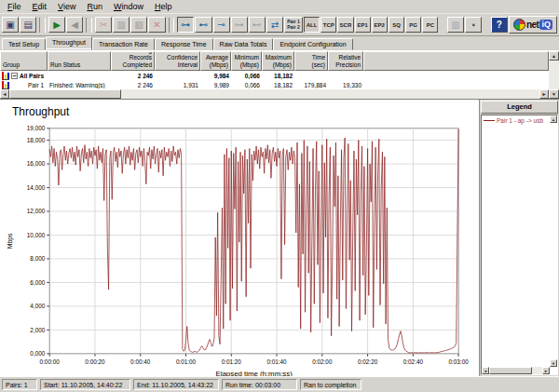  Describe the element at coordinates (311, 24) in the screenshot. I see `show-all-button: ALL` at that location.